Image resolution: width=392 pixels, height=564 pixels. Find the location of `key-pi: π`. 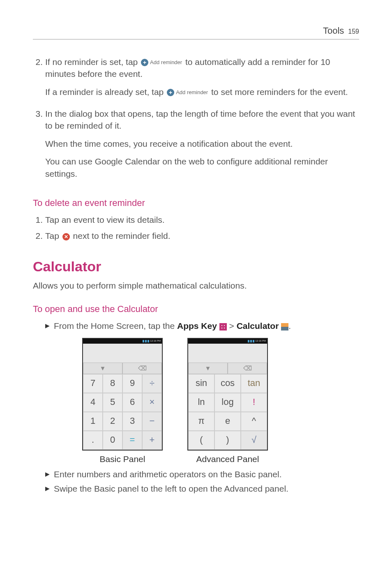

key-pi: π is located at coordinates (201, 421).